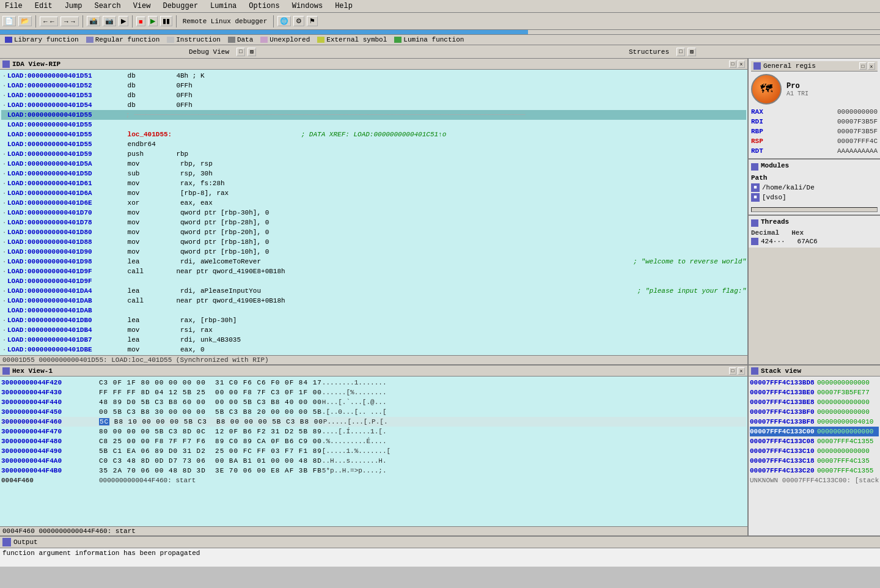  What do you see at coordinates (374, 242) in the screenshot?
I see `code-line: · LOAD:0000000000401D88 mov qword ptr [r…` at bounding box center [374, 242].